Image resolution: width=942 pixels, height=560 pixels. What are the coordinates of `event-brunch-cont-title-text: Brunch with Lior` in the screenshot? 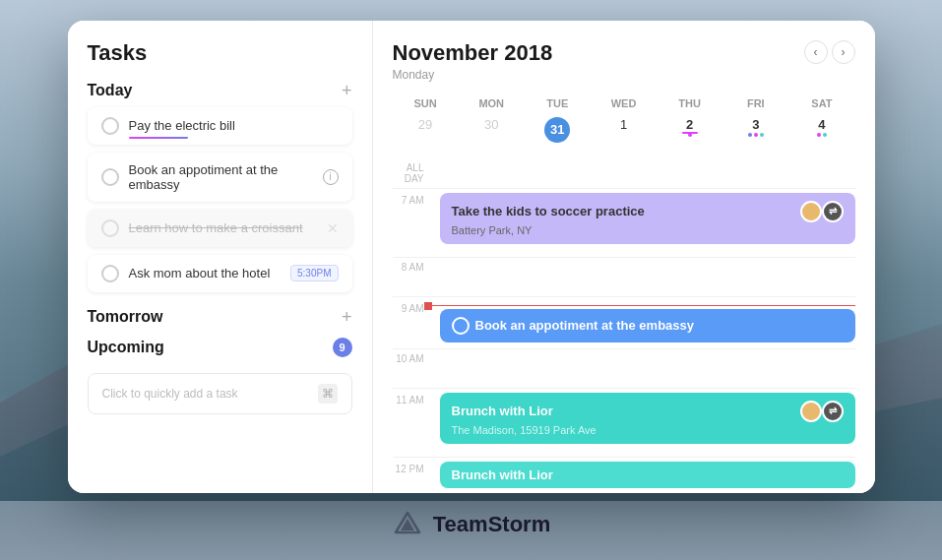 It's located at (502, 474).